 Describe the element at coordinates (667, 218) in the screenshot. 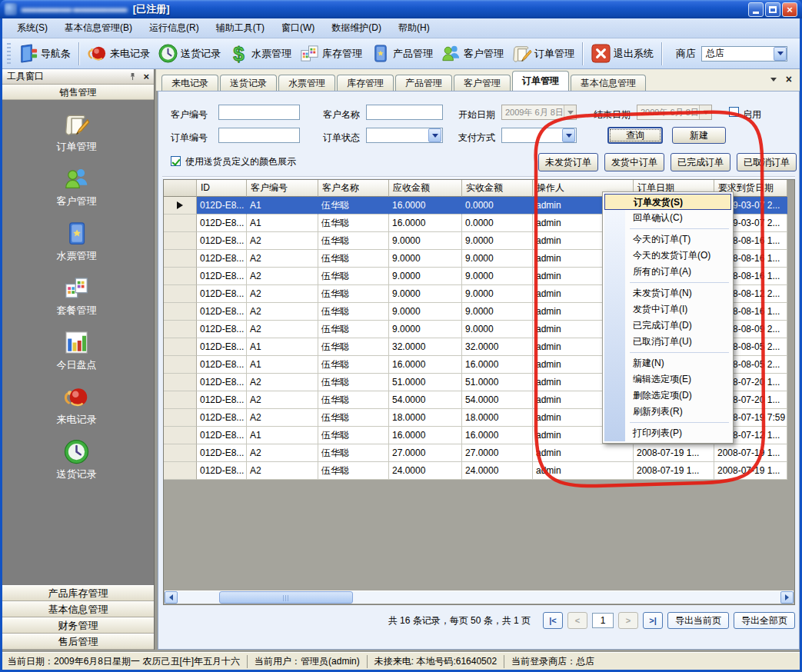

I see `context-menu-item-1: 回单确认(C)` at that location.